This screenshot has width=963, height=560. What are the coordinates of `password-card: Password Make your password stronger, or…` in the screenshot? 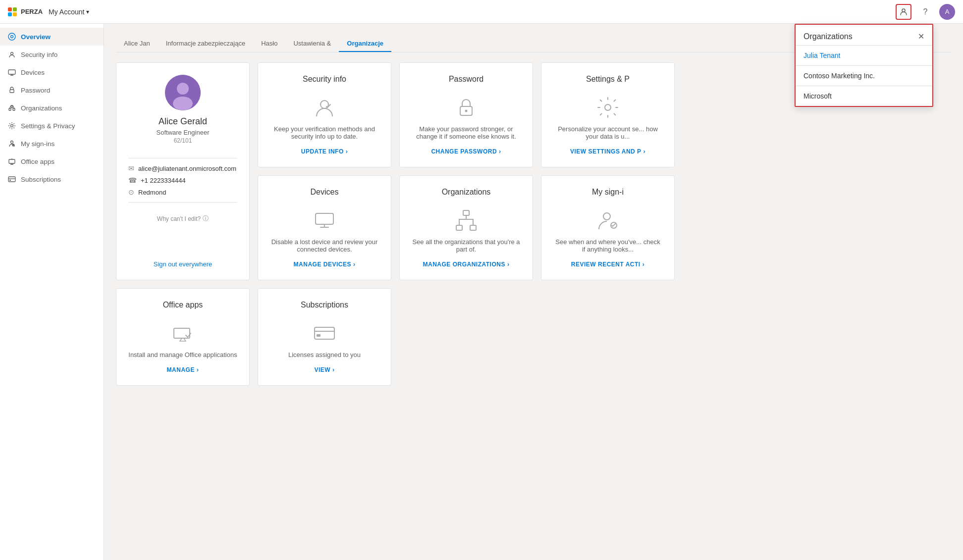 It's located at (466, 115).